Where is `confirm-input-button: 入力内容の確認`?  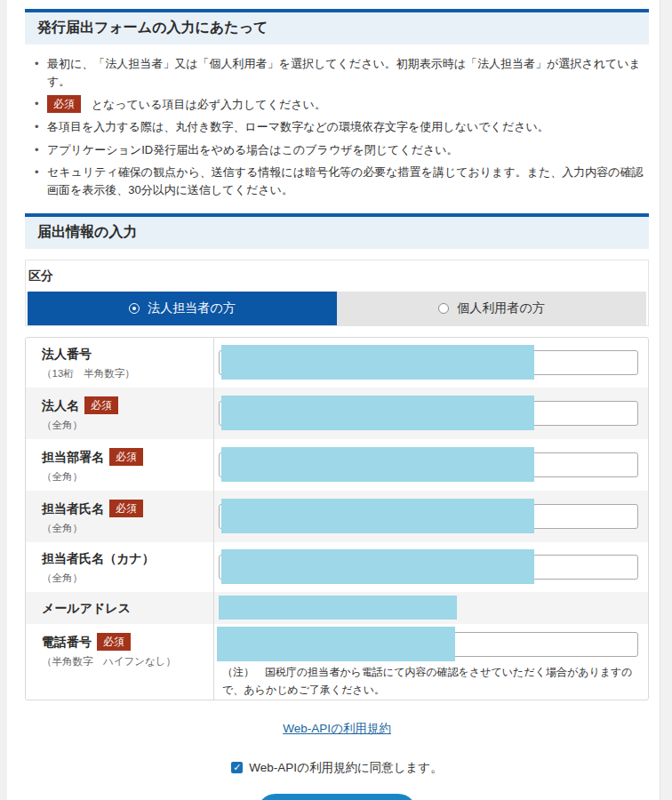 confirm-input-button: 入力内容の確認 is located at coordinates (337, 796).